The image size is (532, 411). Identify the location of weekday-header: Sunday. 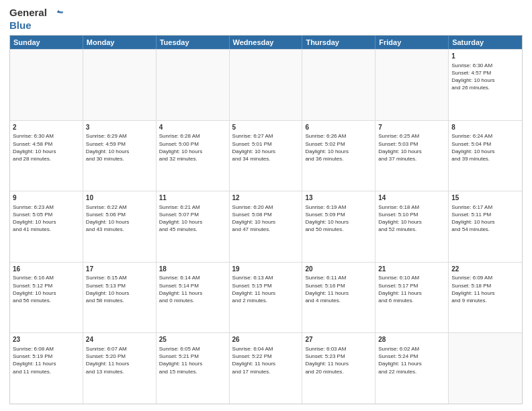
(47, 42).